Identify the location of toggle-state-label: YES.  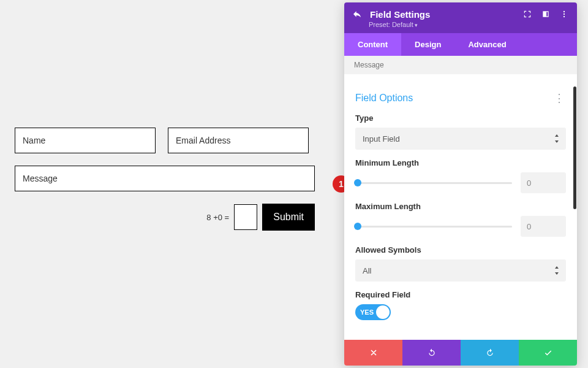
(367, 312).